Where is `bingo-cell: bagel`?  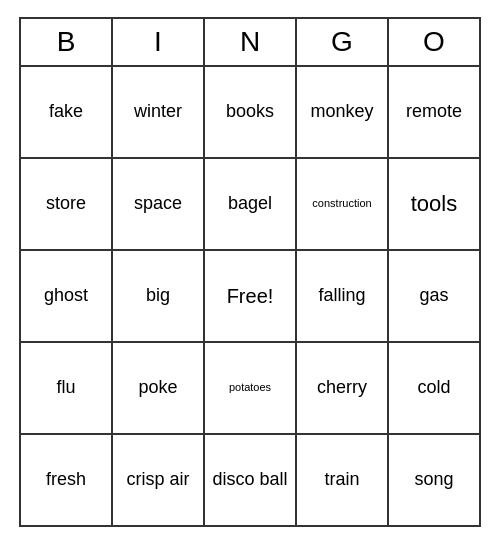
bingo-cell: bagel is located at coordinates (251, 205).